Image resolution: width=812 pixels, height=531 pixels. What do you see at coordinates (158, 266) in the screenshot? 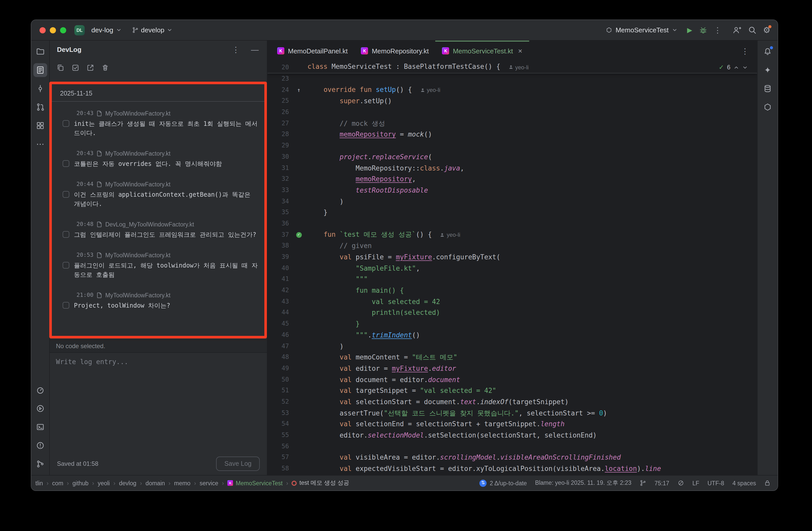
I see `log-entry: 20:53MyToolWindowFactory.kt플러그인이 로드되고, 해…` at bounding box center [158, 266].